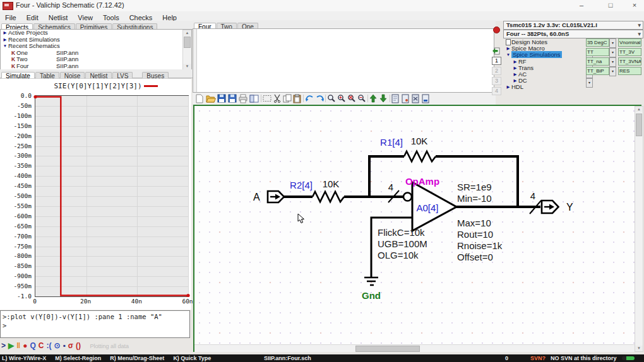 Image resolution: width=644 pixels, height=362 pixels. Describe the element at coordinates (615, 62) in the screenshot. I see `corner-select-row: TT_naTT_3VNA` at that location.